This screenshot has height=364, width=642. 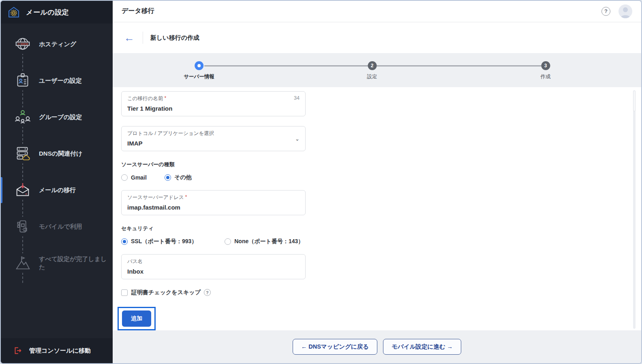 What do you see at coordinates (297, 98) in the screenshot?
I see `char-count: 34` at bounding box center [297, 98].